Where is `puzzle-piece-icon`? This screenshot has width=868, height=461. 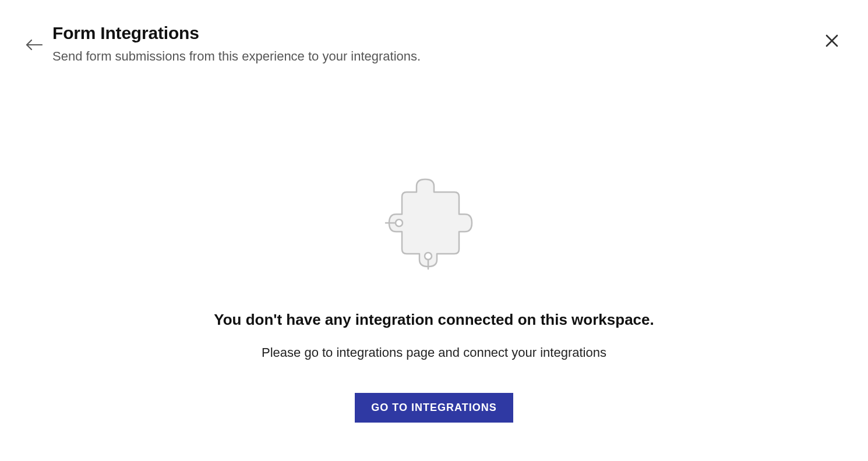 puzzle-piece-icon is located at coordinates (434, 225).